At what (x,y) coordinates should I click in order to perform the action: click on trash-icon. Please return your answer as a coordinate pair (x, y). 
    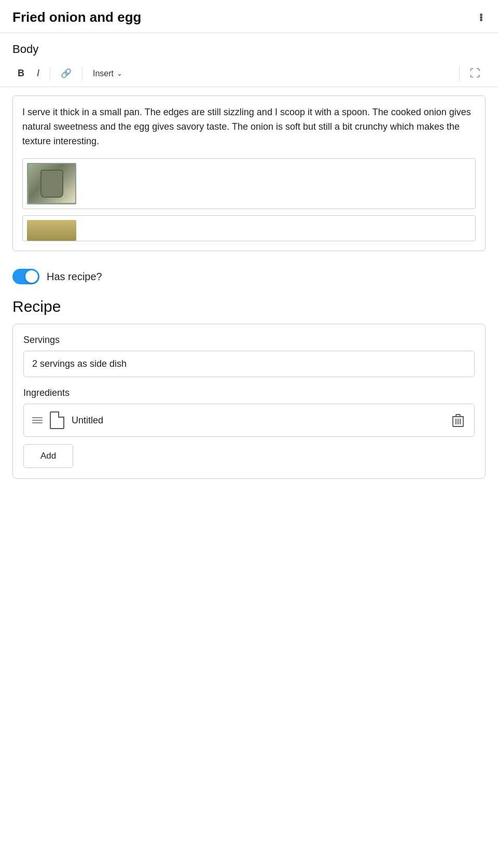
    Looking at the image, I should click on (458, 420).